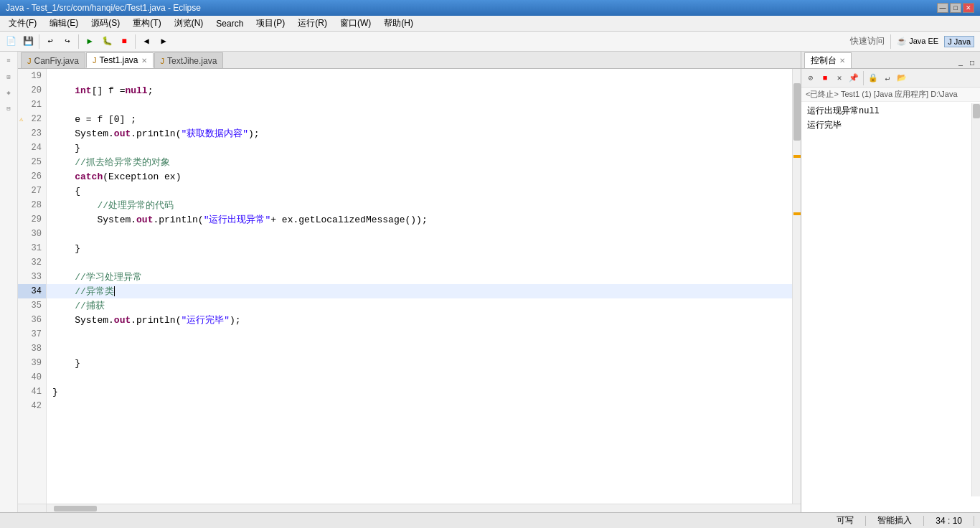 Image resolution: width=980 pixels, height=528 pixels. I want to click on menu-navigate: 浏览(N), so click(189, 23).